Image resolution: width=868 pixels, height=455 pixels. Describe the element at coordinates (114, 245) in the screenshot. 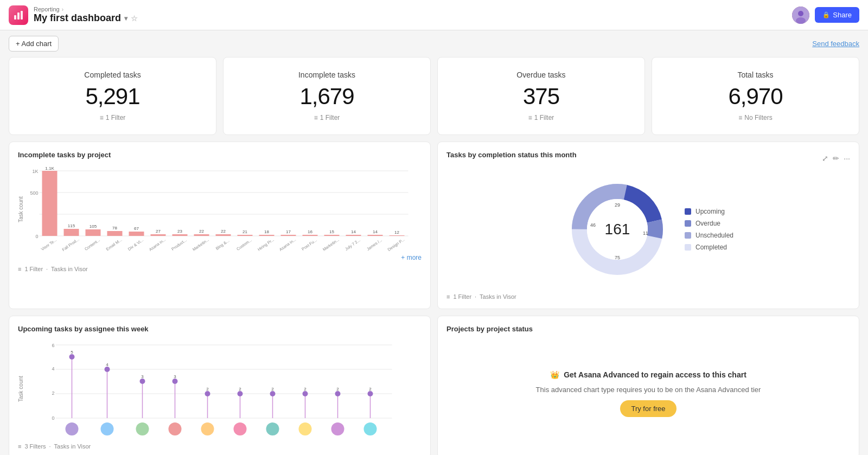

I see `svg-text: Email M...` at that location.